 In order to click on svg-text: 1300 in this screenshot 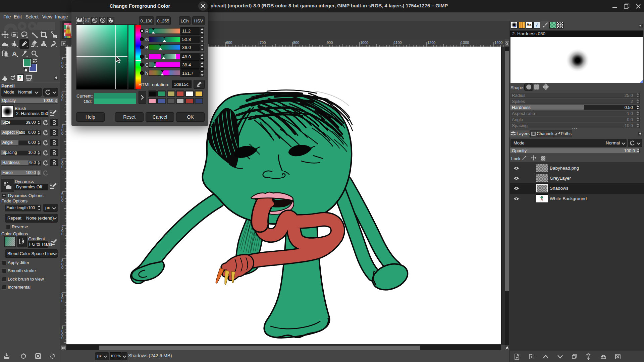, I will do `click(465, 43)`.